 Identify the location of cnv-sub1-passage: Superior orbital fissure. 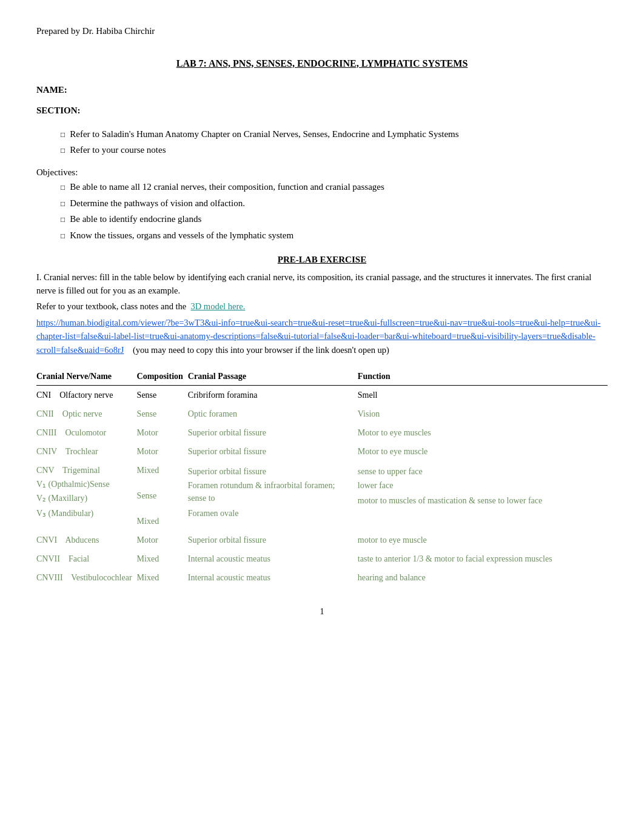
(270, 472).